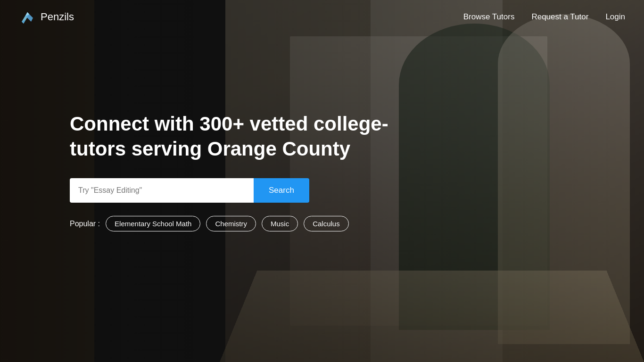  I want to click on logo-link: Penzils, so click(46, 17).